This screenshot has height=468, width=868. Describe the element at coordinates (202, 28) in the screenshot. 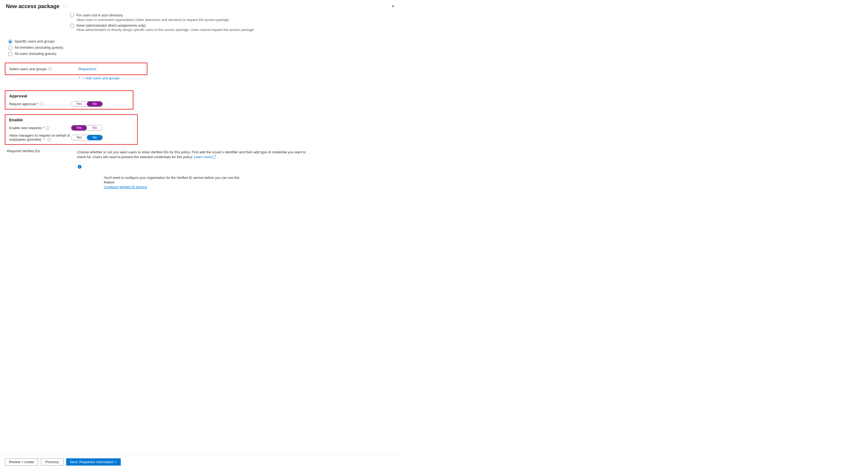

I see `radio-none-admin: None (administrator direct assignments o…` at that location.